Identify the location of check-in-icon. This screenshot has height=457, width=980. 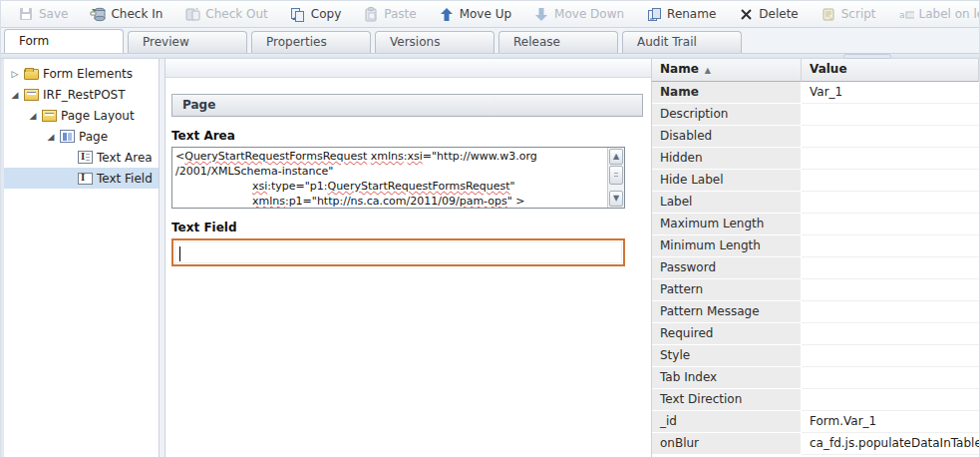
(98, 14).